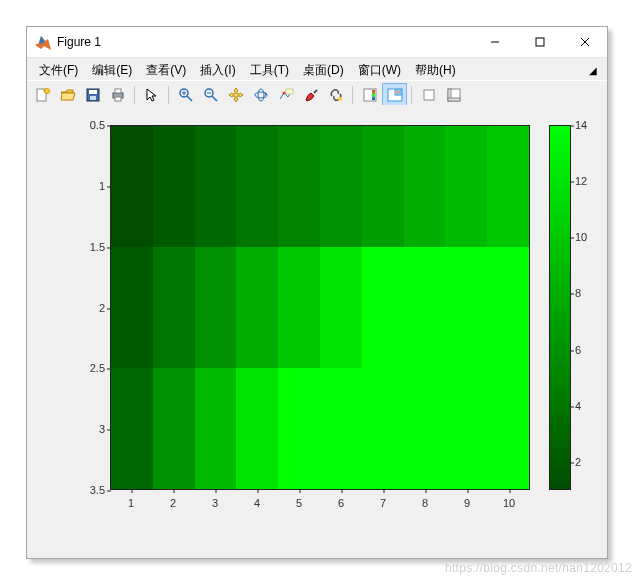  I want to click on menu-item-6: 窗口(W), so click(380, 70).